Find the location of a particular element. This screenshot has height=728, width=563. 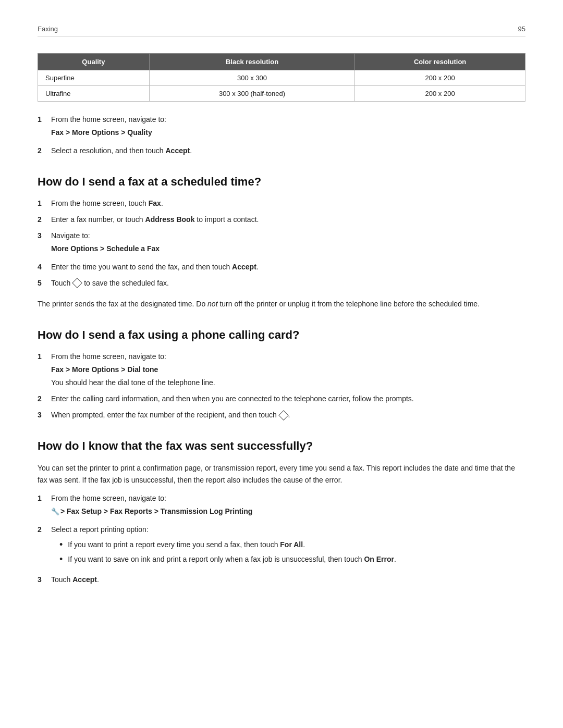

section3-step-3: 3 Touch Accept. is located at coordinates (282, 579).